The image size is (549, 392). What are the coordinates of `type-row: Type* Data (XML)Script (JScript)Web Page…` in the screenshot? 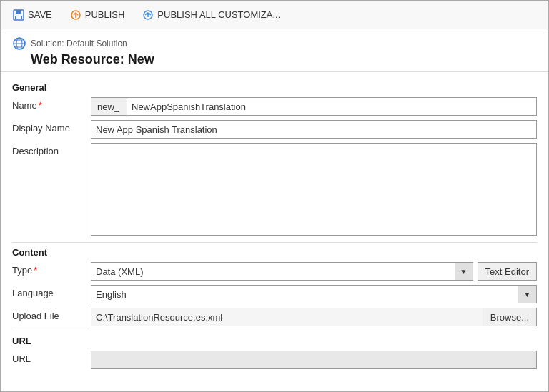 It's located at (274, 271).